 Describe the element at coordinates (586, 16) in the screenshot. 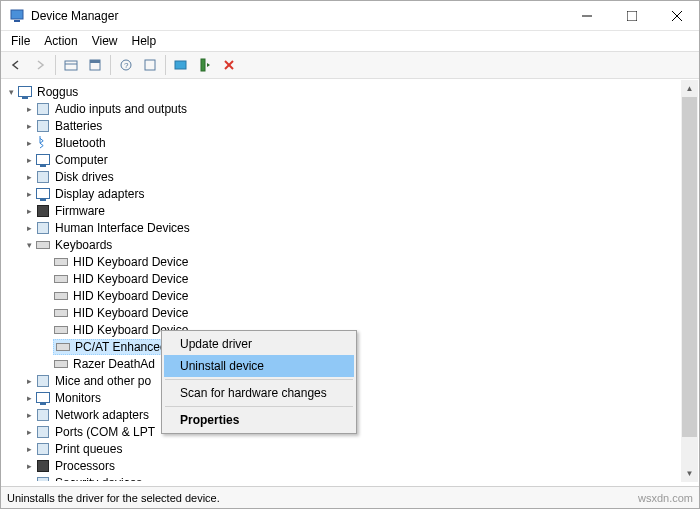

I see `minimize-button` at that location.